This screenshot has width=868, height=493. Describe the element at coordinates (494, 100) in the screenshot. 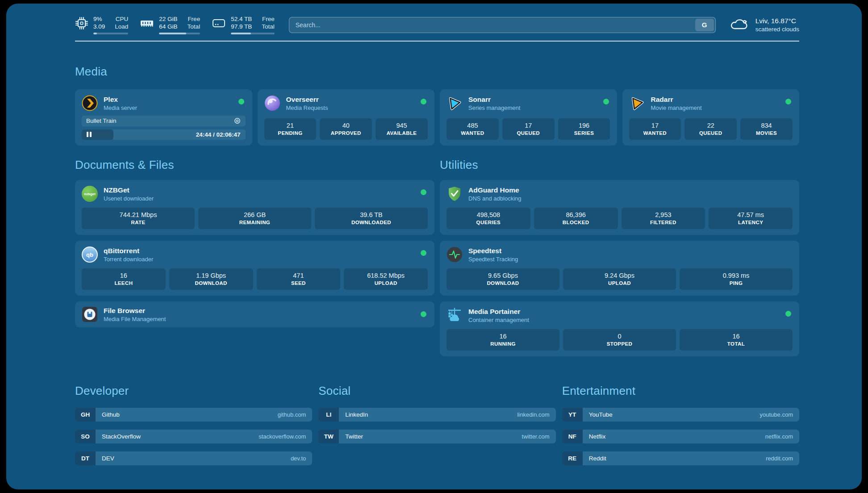

I see `app-name: Sonarr` at that location.